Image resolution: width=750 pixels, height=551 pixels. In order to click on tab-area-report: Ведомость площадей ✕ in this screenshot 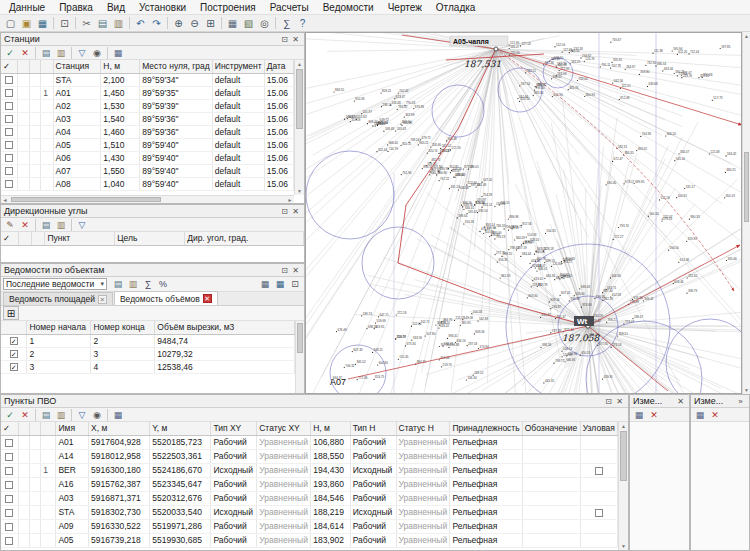, I will do `click(58, 298)`.